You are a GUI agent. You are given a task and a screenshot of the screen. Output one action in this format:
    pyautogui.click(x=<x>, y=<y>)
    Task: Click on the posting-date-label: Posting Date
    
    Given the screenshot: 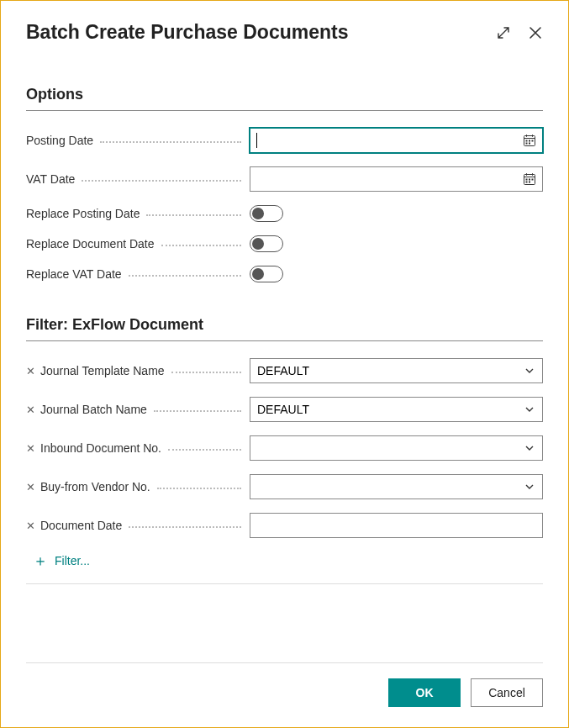 What is the action you would take?
    pyautogui.click(x=61, y=140)
    